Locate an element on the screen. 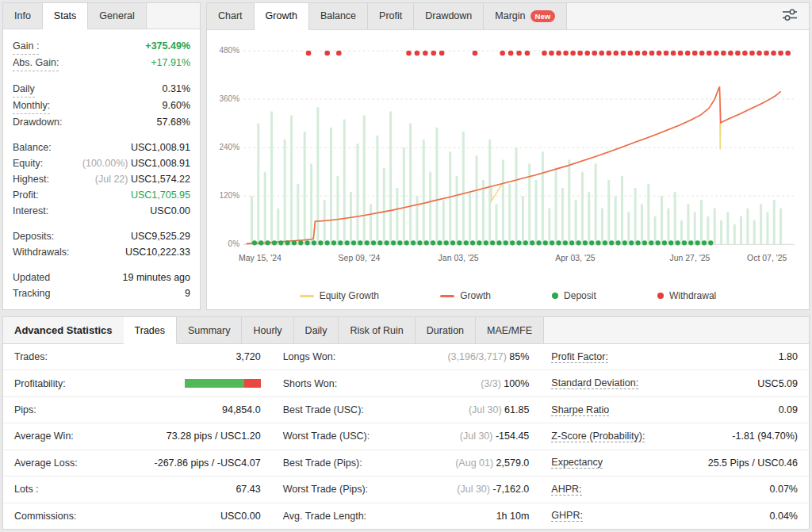 This screenshot has width=812, height=532. best-trade-usc-value: (Jul 30) 61.85 is located at coordinates (499, 410).